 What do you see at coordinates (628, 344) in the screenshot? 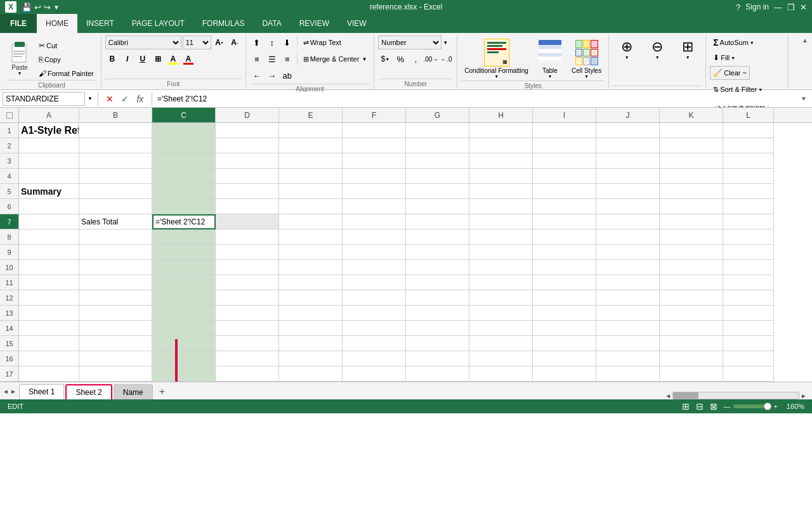
I see `cell-J15` at bounding box center [628, 344].